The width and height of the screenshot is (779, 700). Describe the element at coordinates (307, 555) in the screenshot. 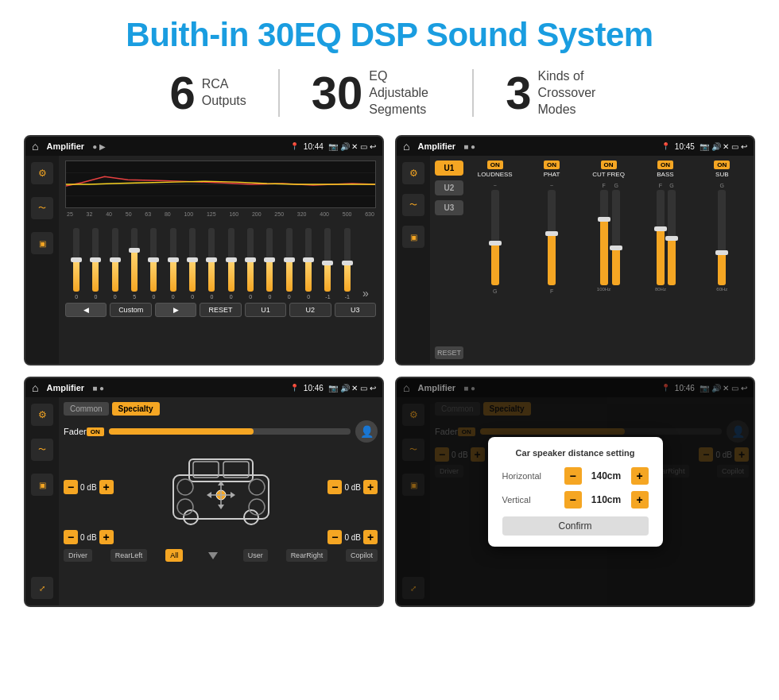

I see `fd-rear-right-btn: RearRight` at that location.